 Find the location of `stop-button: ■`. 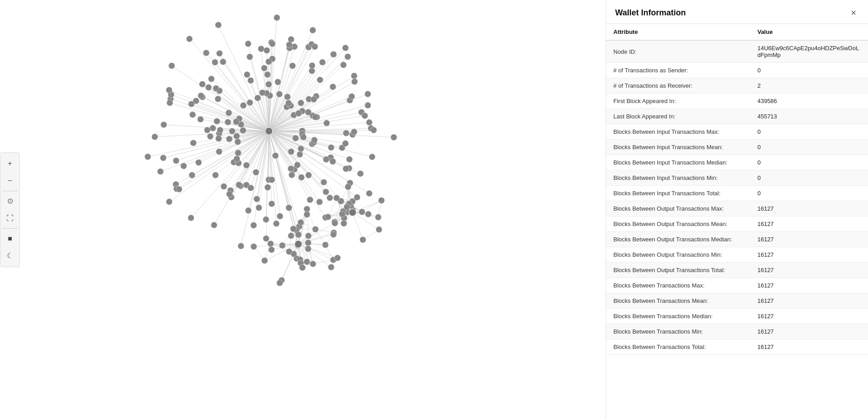

stop-button: ■ is located at coordinates (10, 239).